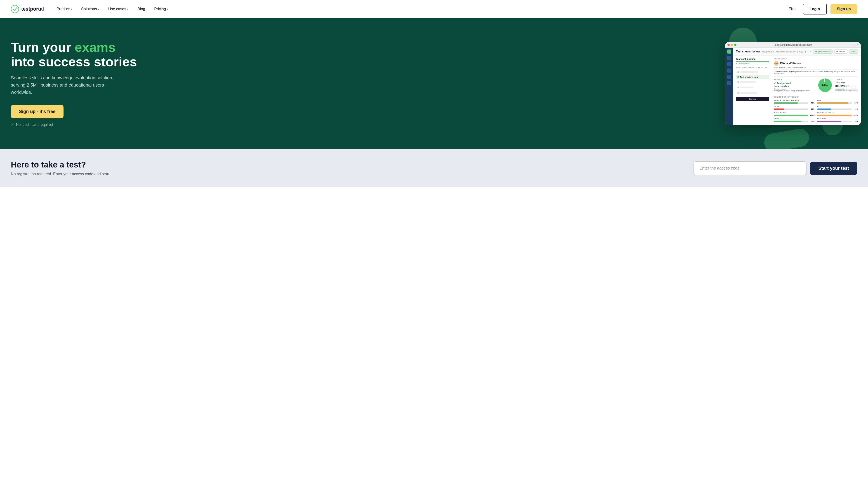  Describe the element at coordinates (816, 90) in the screenshot. I see `mock-right-panel: RESPONDENT OW Olivia Williams Email addr…` at that location.